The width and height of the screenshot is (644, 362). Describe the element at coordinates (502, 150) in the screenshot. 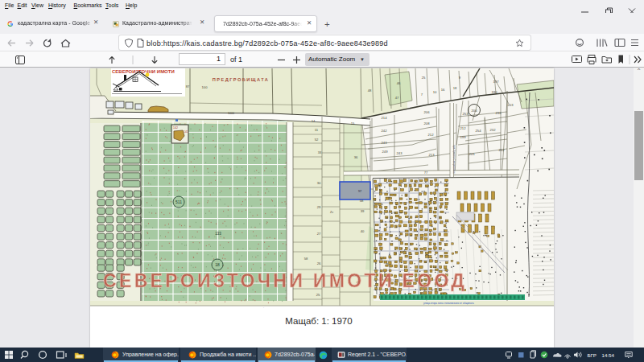

I see `svg-text: 202` at that location.